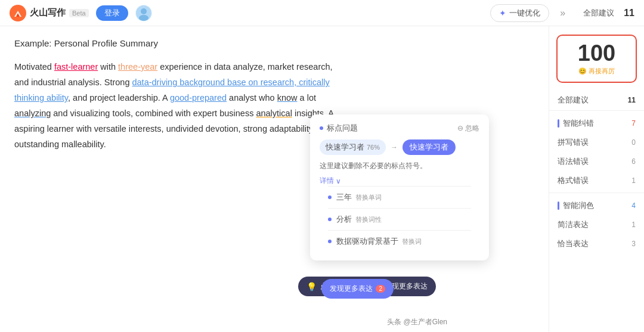 The height and width of the screenshot is (332, 644). What do you see at coordinates (274, 43) in the screenshot?
I see `doc-title: Example: Personal Profile Summary` at bounding box center [274, 43].